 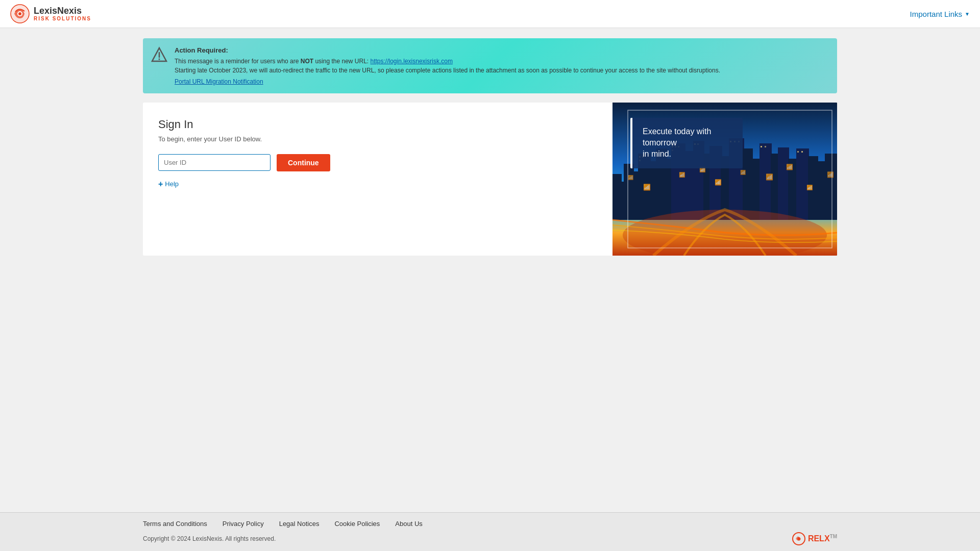 What do you see at coordinates (799, 539) in the screenshot?
I see `relx-icon` at bounding box center [799, 539].